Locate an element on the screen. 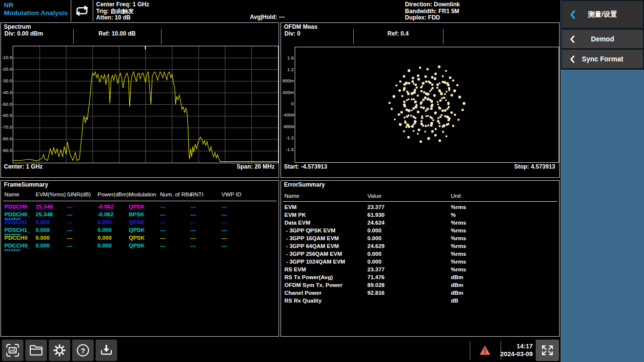  column-header-value: Value is located at coordinates (375, 196).